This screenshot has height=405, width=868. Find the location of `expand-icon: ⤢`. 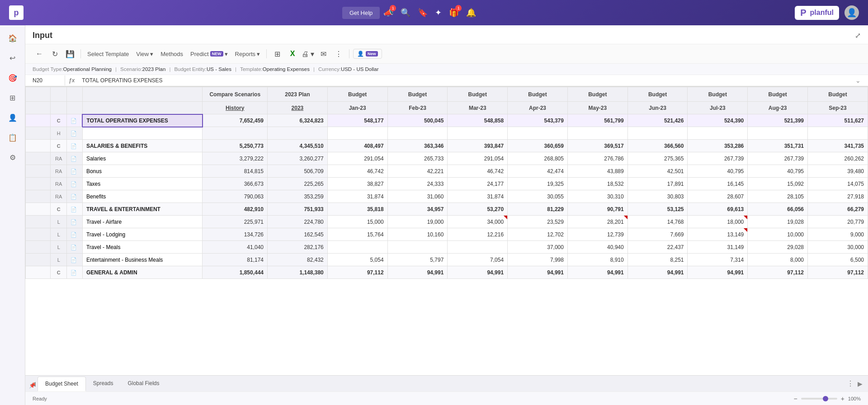

expand-icon: ⤢ is located at coordinates (858, 35).